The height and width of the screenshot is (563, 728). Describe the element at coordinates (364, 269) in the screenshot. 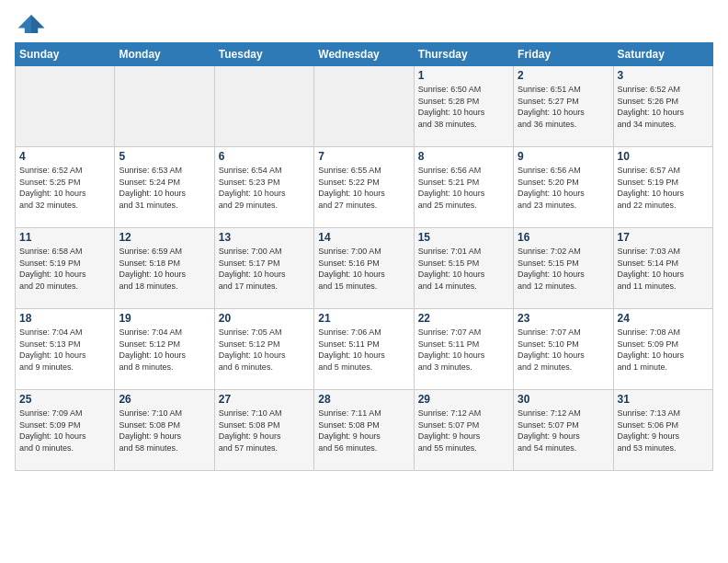

I see `day-info: Sunrise: 7:00 AMSunset: 5:16 PMDaylight:…` at that location.